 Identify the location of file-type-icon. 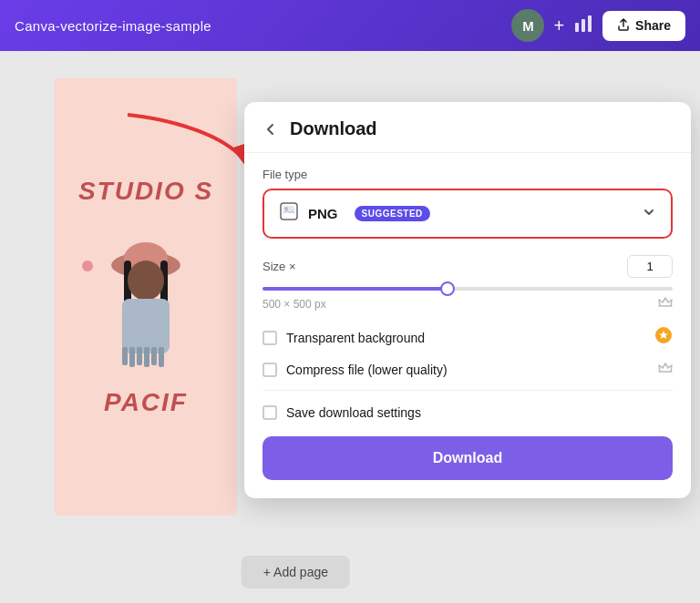
(289, 213).